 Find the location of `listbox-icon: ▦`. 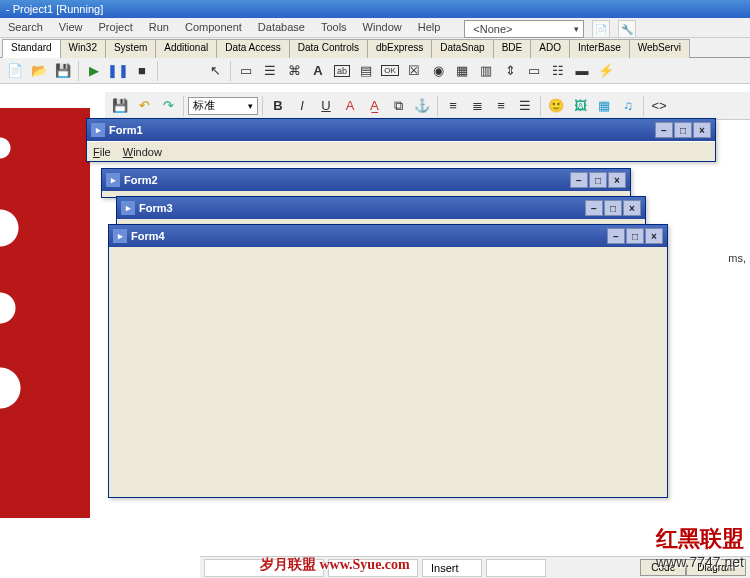

listbox-icon: ▦ is located at coordinates (462, 71).